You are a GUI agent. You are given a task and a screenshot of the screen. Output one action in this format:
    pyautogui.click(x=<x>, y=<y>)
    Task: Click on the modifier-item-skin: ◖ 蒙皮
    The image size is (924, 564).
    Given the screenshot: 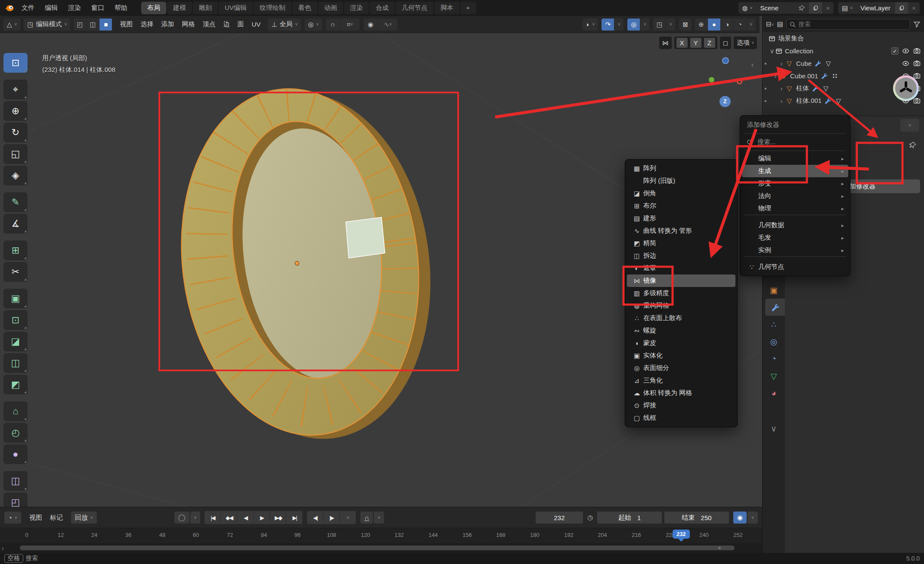 What is the action you would take?
    pyautogui.click(x=681, y=343)
    